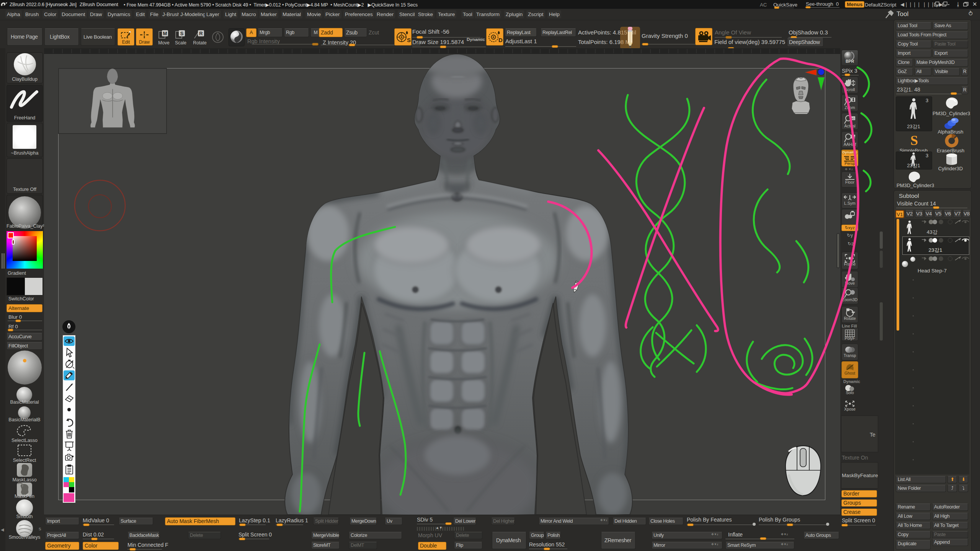  Describe the element at coordinates (201, 34) in the screenshot. I see `svg-text: R` at that location.